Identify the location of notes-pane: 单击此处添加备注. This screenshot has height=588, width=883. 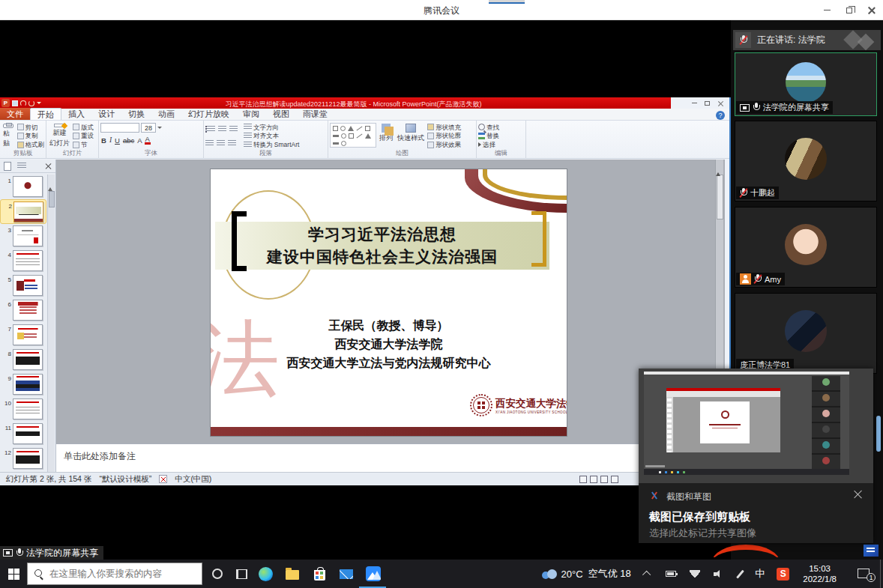
(391, 458).